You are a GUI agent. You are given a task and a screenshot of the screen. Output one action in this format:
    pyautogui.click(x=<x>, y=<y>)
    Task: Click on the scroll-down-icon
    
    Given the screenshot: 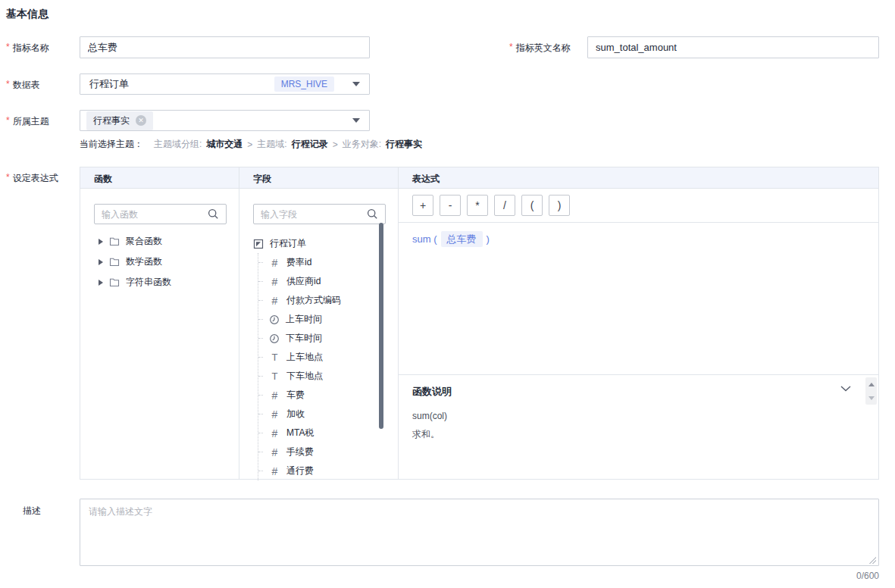 What is the action you would take?
    pyautogui.click(x=872, y=398)
    